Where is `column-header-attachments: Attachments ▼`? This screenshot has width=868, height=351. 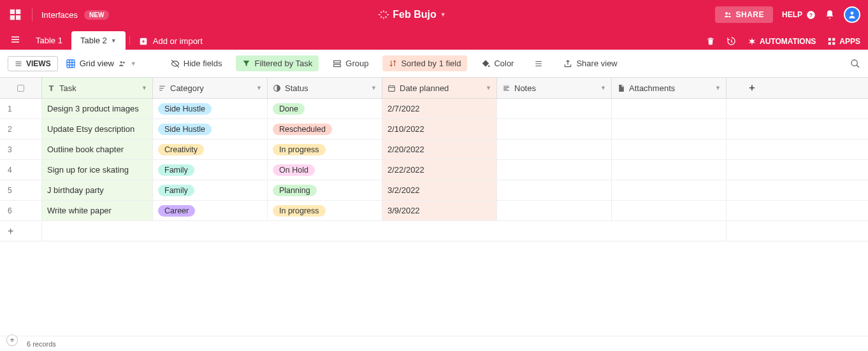 column-header-attachments: Attachments ▼ is located at coordinates (669, 88).